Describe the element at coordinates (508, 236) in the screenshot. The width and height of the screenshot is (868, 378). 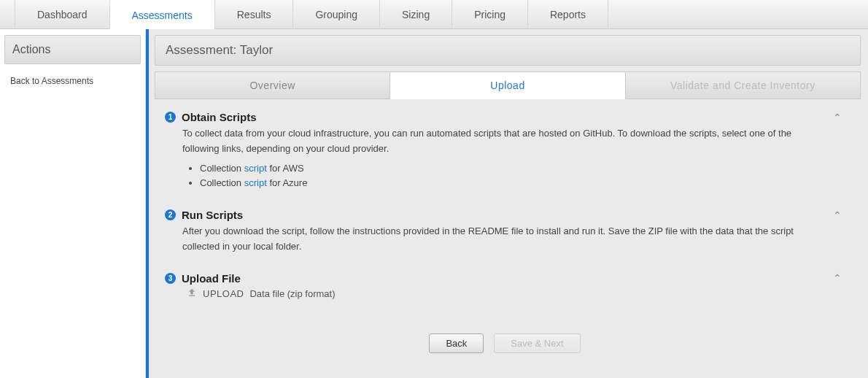
I see `step-run-scripts: 2 Run Scripts ⌃ After you download the s…` at that location.